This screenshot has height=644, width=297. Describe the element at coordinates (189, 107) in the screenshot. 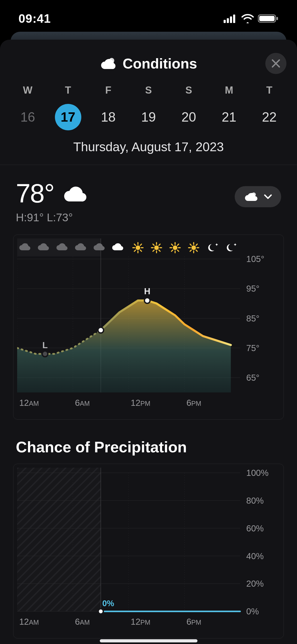

I see `day-column: S20` at that location.